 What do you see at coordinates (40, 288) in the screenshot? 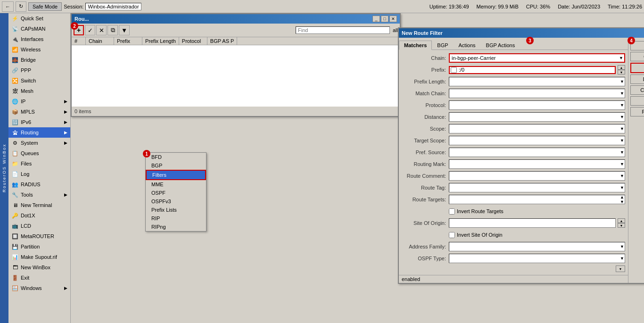
I see `sidebar-item-windows: 🪟 Windows ▶` at bounding box center [40, 288].